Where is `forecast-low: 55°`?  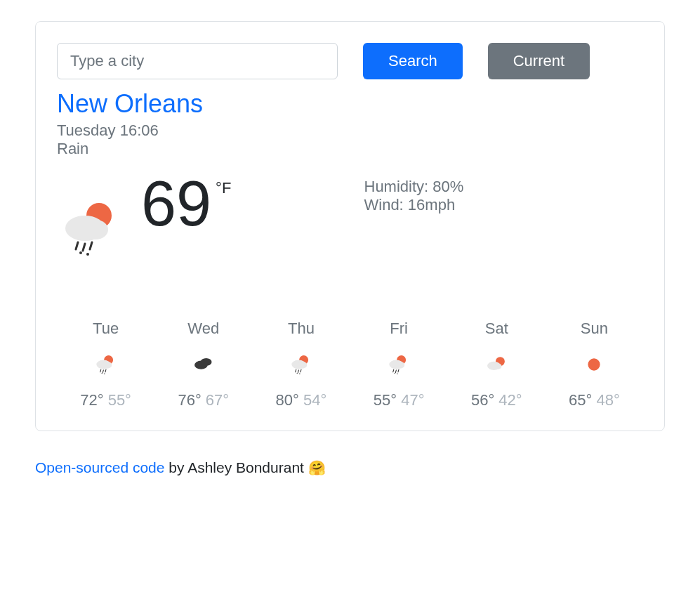 forecast-low: 55° is located at coordinates (119, 400).